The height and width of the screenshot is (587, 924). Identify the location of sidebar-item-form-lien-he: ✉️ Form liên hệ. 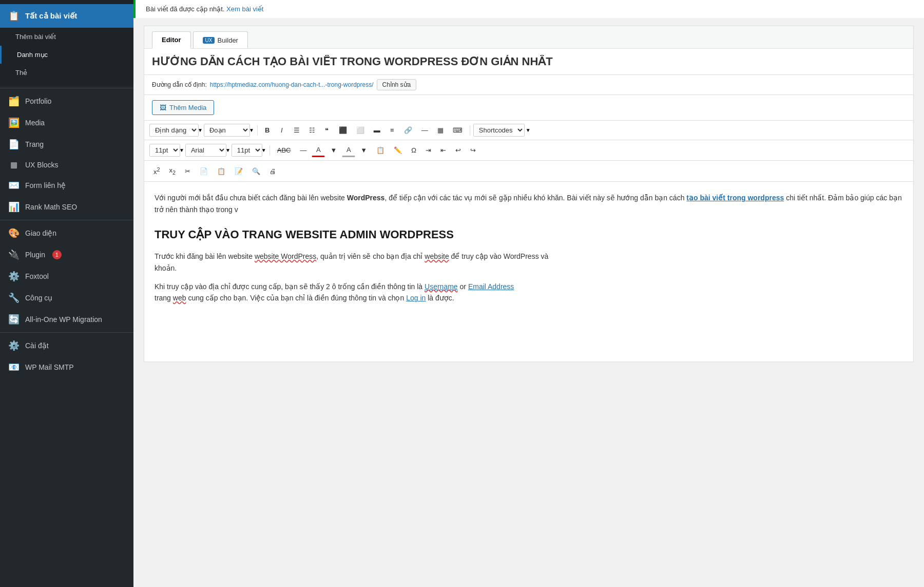
(67, 185).